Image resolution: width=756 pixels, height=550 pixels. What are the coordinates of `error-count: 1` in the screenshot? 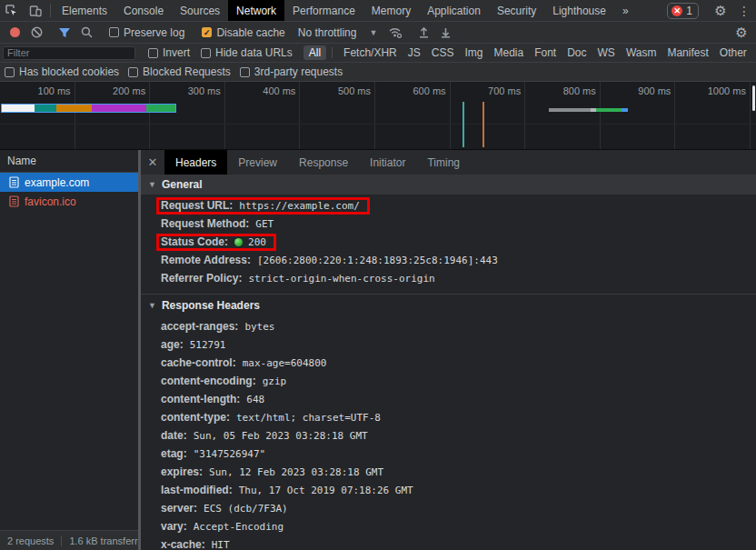 It's located at (689, 11).